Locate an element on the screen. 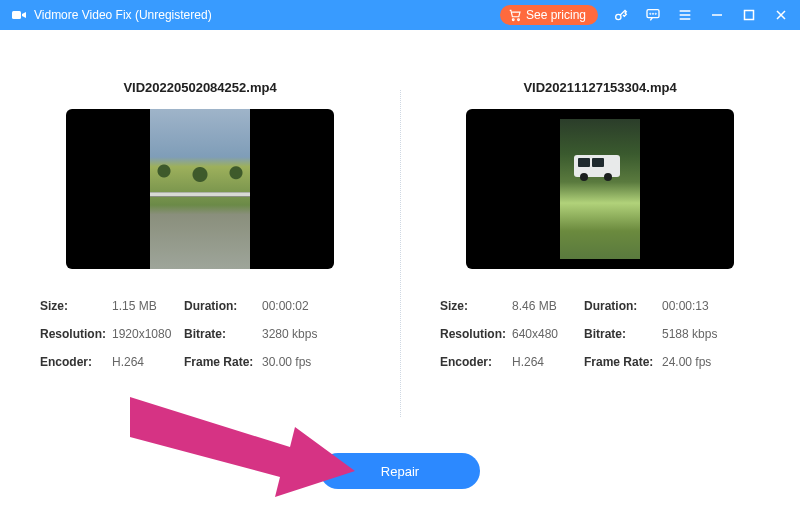  right-filename: VID20211127153304.mp4 is located at coordinates (600, 88).